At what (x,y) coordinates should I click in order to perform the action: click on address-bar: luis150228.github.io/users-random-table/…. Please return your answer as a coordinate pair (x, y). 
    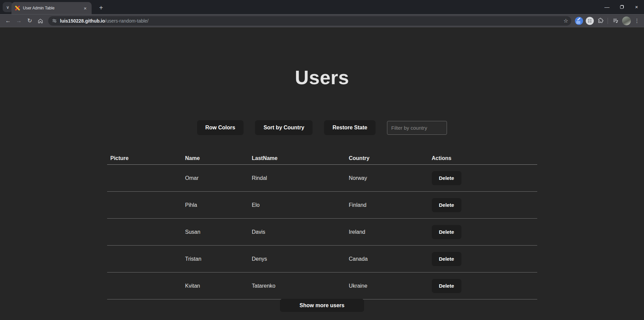
    Looking at the image, I should click on (310, 21).